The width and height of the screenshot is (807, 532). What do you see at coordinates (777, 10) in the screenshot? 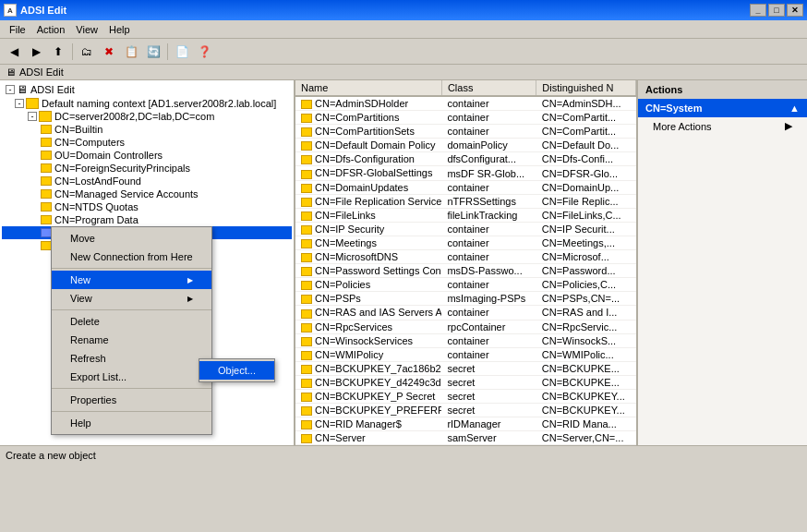
I see `maximize-button: □` at bounding box center [777, 10].